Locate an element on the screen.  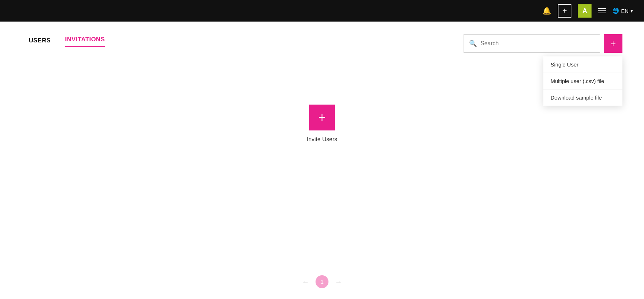
navbar-add-button: + is located at coordinates (565, 11).